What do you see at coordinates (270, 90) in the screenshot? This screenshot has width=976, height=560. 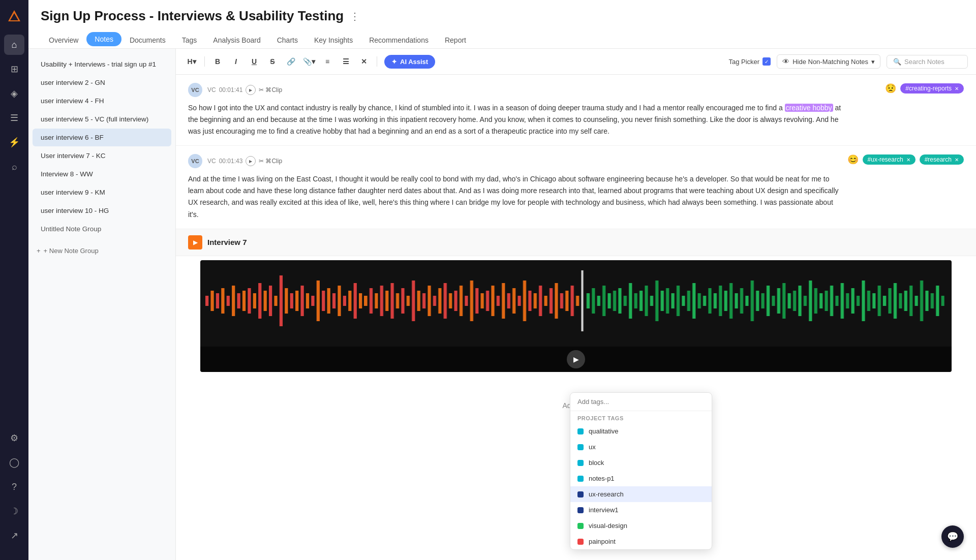 I see `clip-button-1: ✂ ⌘Clip` at bounding box center [270, 90].